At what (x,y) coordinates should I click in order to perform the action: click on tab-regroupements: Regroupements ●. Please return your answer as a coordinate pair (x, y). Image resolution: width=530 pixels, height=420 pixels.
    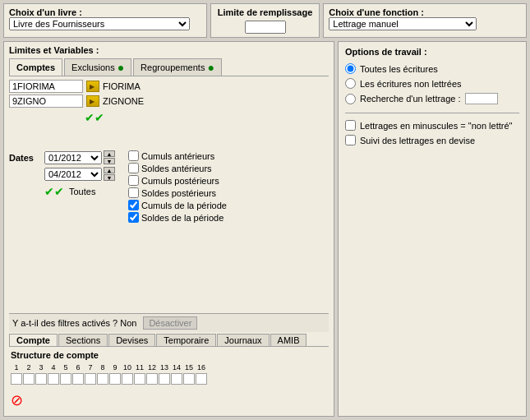
    Looking at the image, I should click on (177, 67).